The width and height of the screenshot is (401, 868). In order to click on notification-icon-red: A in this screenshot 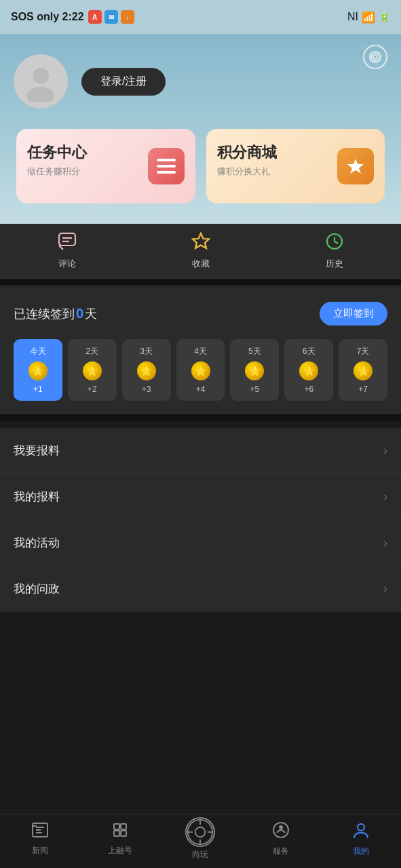, I will do `click(95, 17)`.